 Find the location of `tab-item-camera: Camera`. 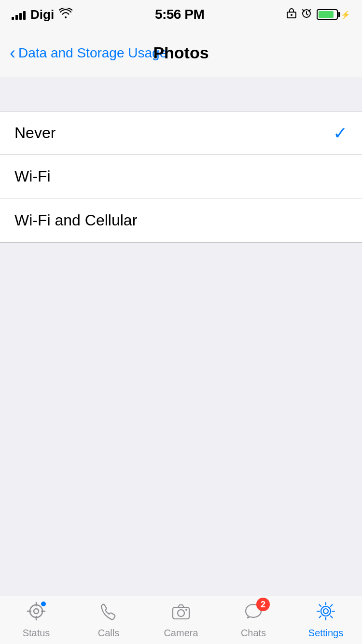

tab-item-camera: Camera is located at coordinates (181, 620).